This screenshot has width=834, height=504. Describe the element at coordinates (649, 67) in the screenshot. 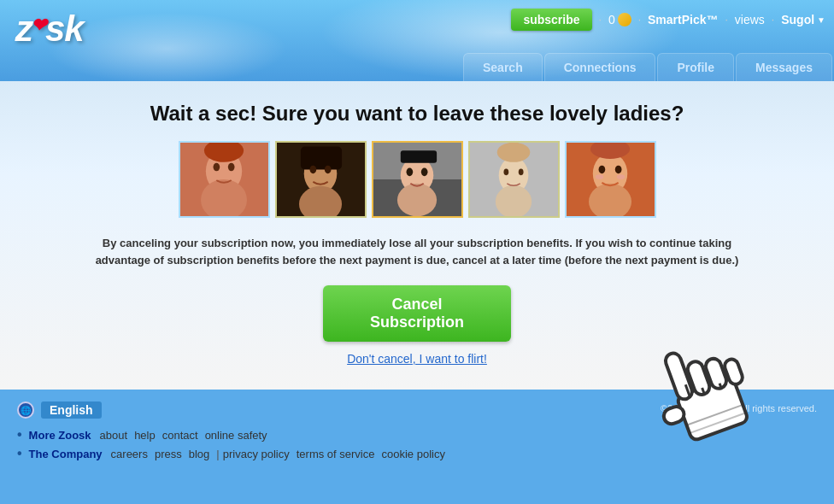

I see `main-nav: Search Connections Profile Messages` at that location.